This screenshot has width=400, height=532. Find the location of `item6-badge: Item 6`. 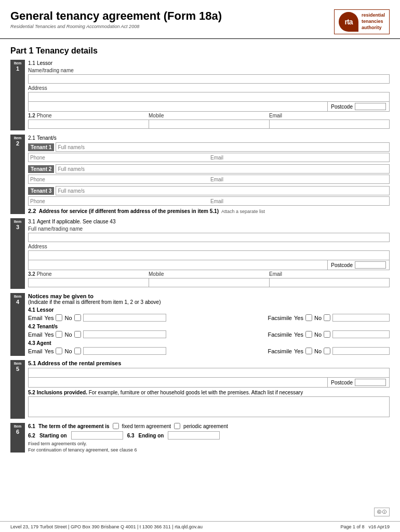

item6-badge: Item 6 is located at coordinates (18, 437).